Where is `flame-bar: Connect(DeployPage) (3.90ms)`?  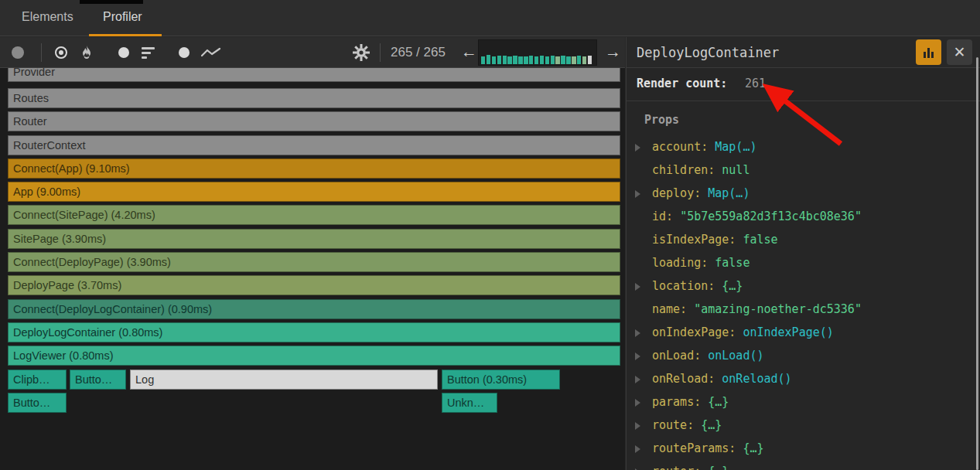
flame-bar: Connect(DeployPage) (3.90ms) is located at coordinates (314, 262).